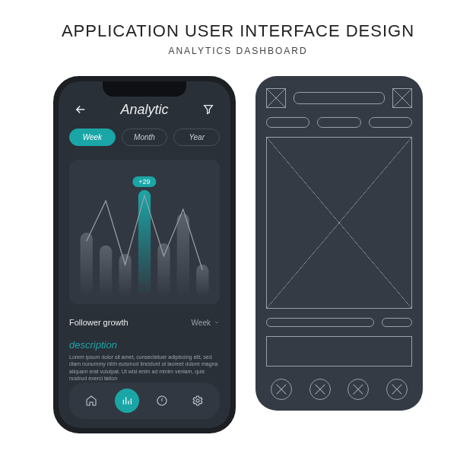 Image resolution: width=476 pixels, height=476 pixels. I want to click on wf-back-placeholder, so click(276, 98).